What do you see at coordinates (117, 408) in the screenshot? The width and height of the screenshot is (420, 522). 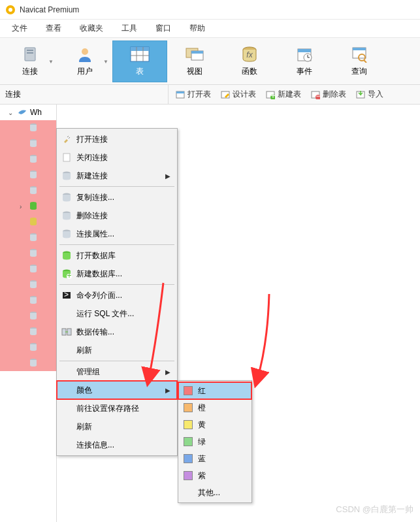 I see `ctx-前往设置保存路径: 前往设置保存路径` at bounding box center [117, 408].